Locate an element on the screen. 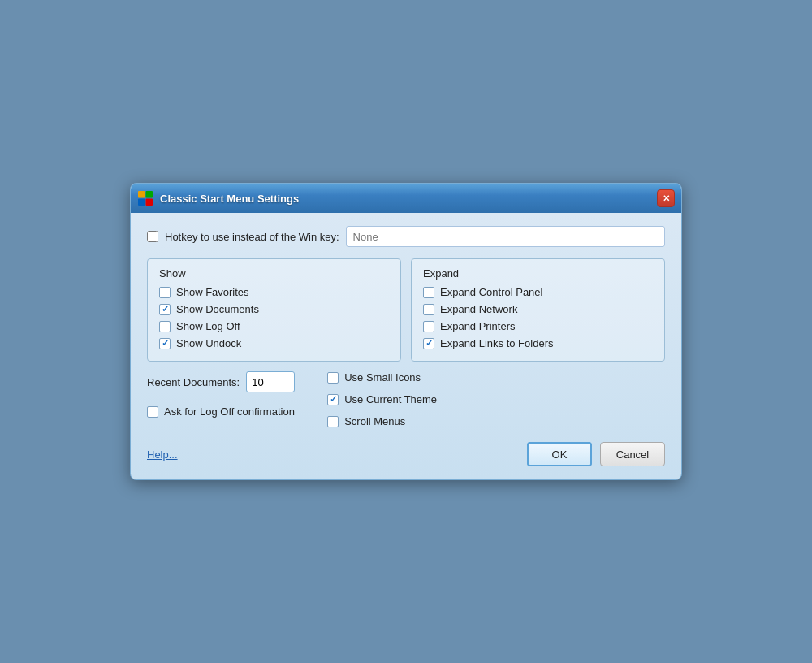  footer: Help... OK Cancel is located at coordinates (406, 453).